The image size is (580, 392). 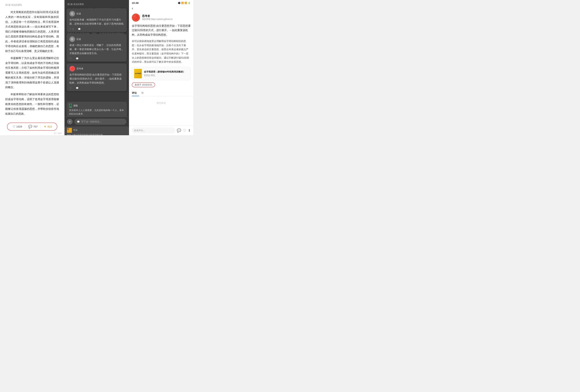 What do you see at coordinates (165, 75) in the screenshot?
I see `book-author: 芭芭拉·明托` at bounding box center [165, 75].